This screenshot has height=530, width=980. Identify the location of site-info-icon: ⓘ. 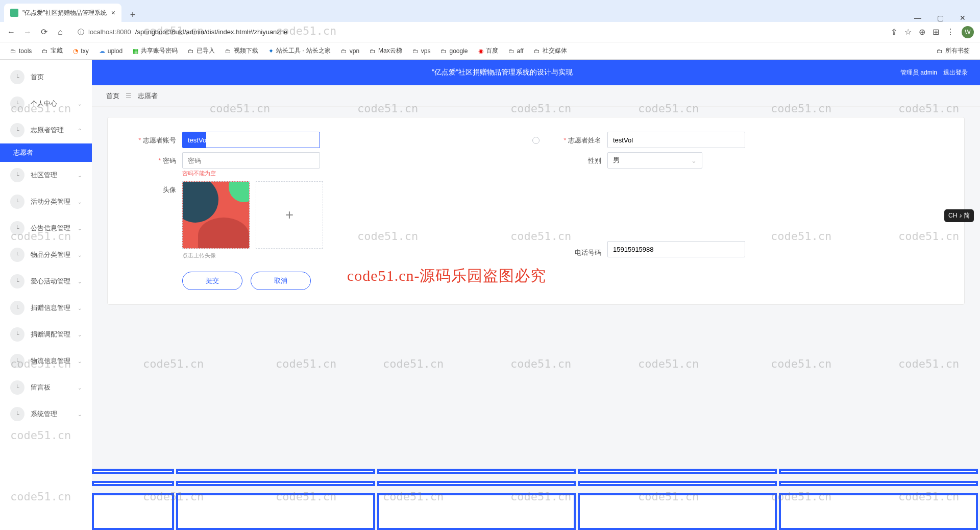
(81, 32).